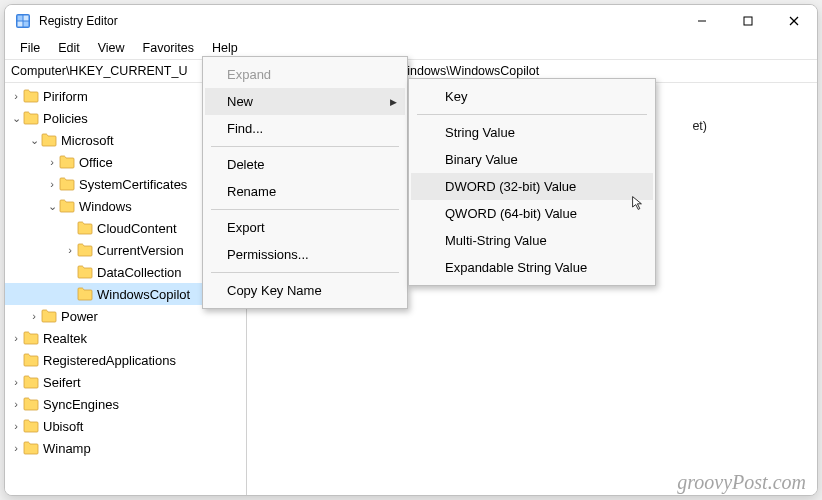 The width and height of the screenshot is (822, 500). What do you see at coordinates (532, 132) in the screenshot?
I see `ctxmenu-new-string-value: String Value` at bounding box center [532, 132].